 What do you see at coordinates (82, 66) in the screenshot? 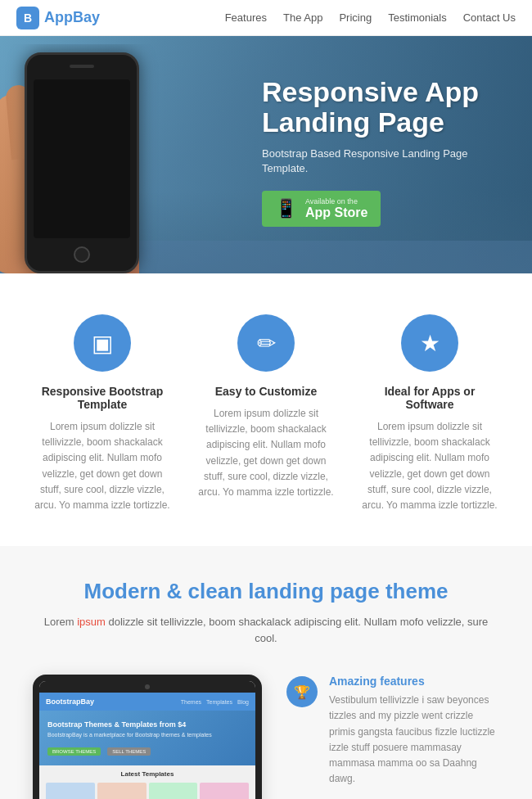
I see `phone-speaker` at bounding box center [82, 66].